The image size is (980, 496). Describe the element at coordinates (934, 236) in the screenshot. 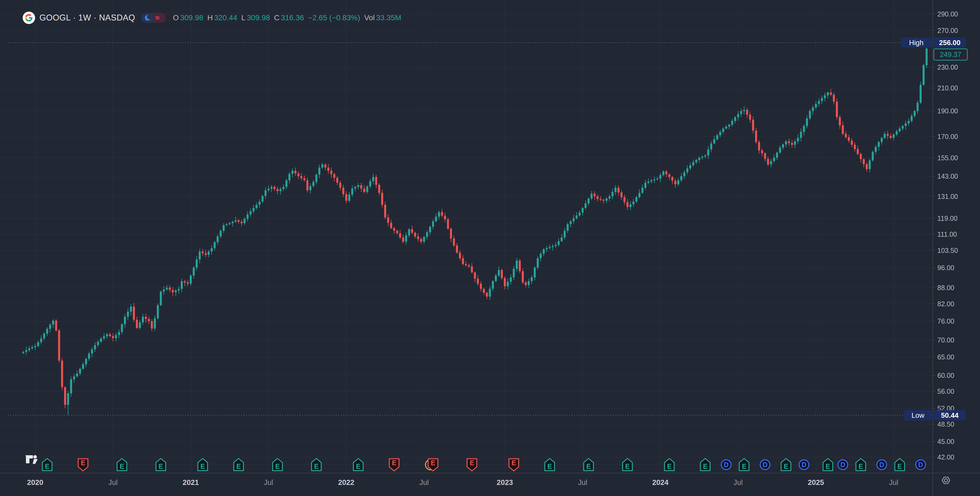

I see `price-axis: 290.00270.00230.00210.00190.00170.00155.…` at that location.